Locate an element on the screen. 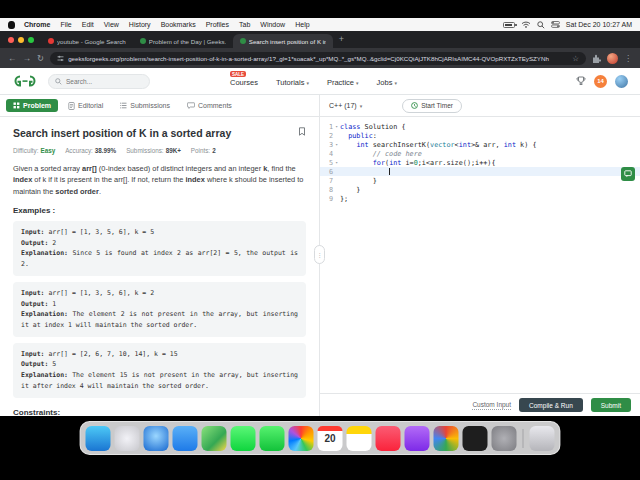 This screenshot has height=480, width=640. code-line: 9}; is located at coordinates (480, 198).